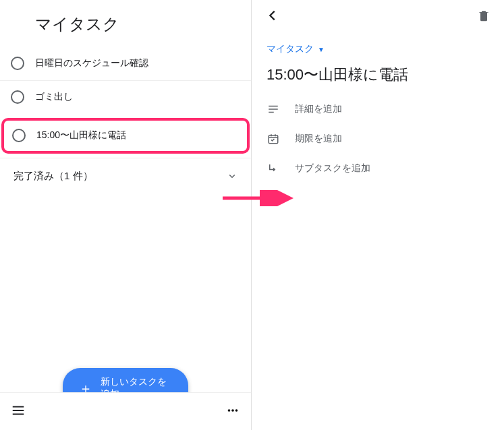  Describe the element at coordinates (484, 17) in the screenshot. I see `trash-icon` at that location.